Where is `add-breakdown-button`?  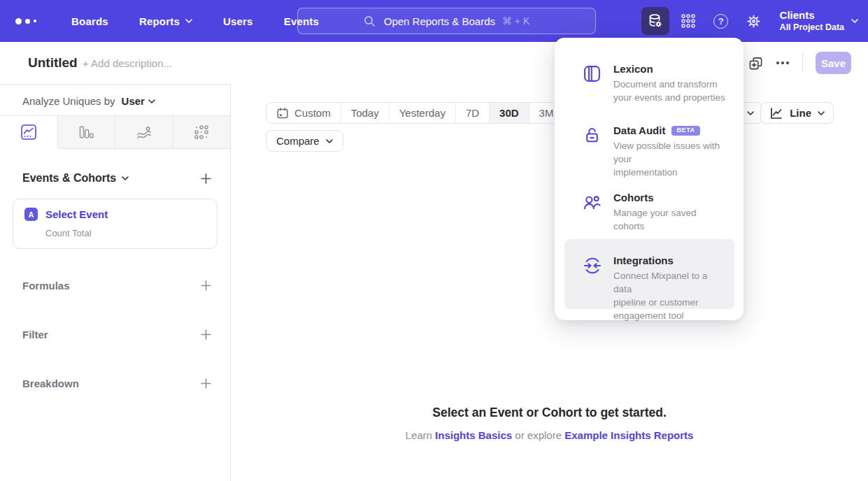
add-breakdown-button is located at coordinates (206, 383).